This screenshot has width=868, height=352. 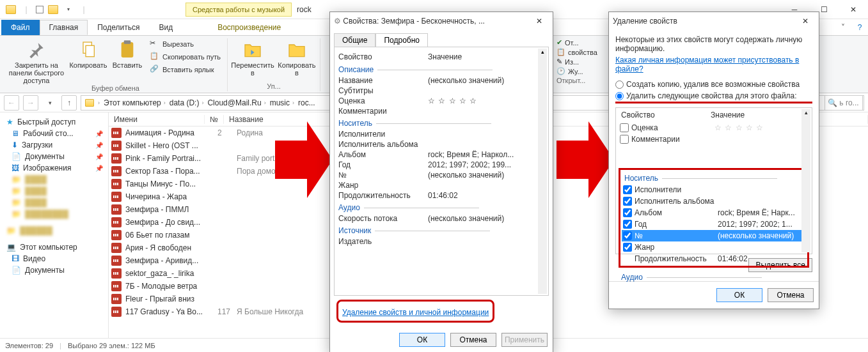 I want to click on file-track-num: 2, so click(x=227, y=133).